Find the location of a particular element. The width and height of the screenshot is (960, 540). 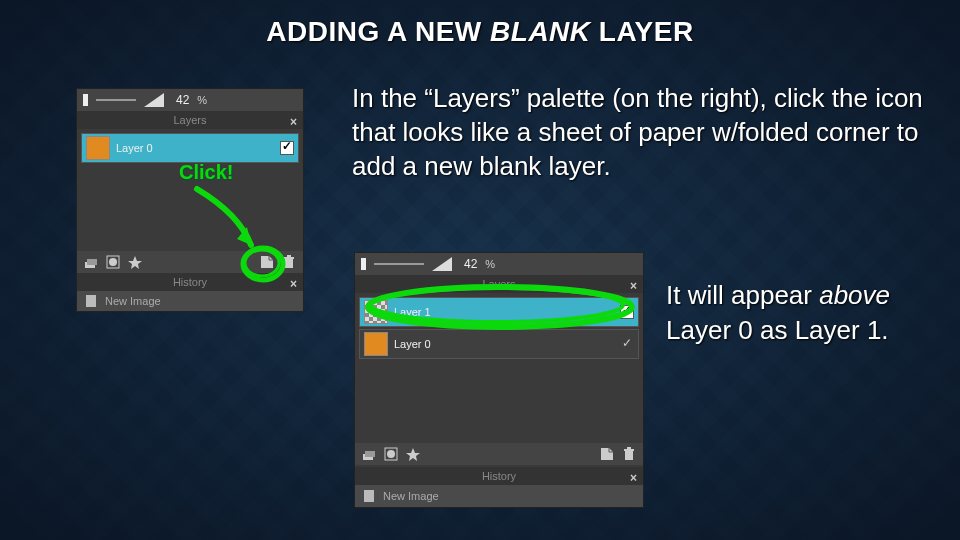

layer-list: Layer 0 is located at coordinates (190, 148).